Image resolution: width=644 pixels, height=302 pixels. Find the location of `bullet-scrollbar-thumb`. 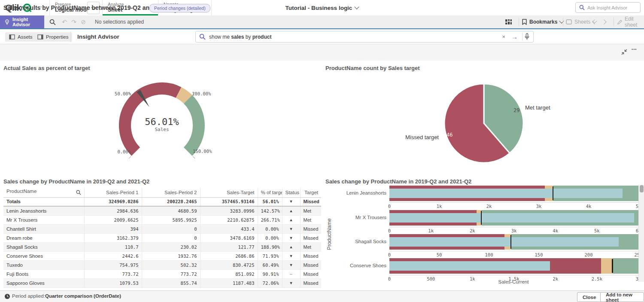

bullet-scrollbar-thumb is located at coordinates (641, 189).